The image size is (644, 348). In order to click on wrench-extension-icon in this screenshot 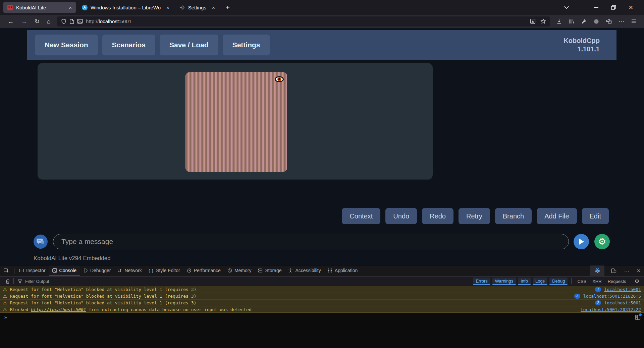, I will do `click(584, 21)`.